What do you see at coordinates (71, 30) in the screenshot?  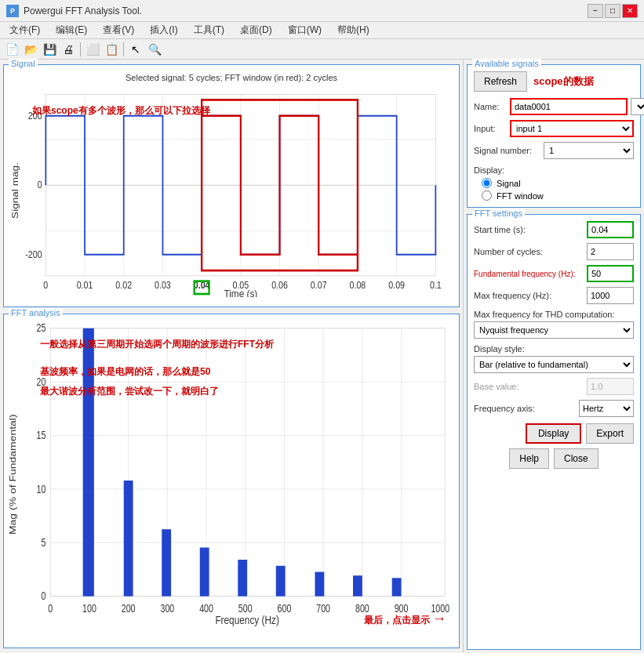 I see `menu-edit: 编辑(E)` at bounding box center [71, 30].